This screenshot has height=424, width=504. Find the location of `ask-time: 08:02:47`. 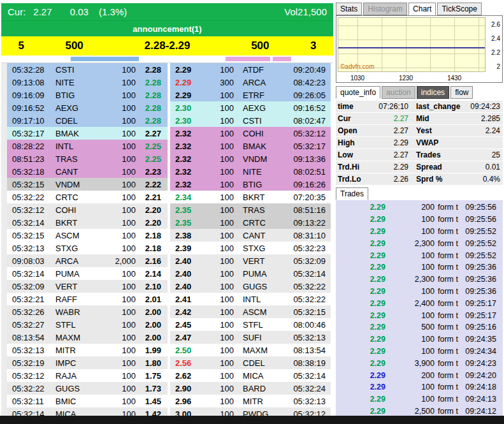

ask-time: 08:02:47 is located at coordinates (305, 121).